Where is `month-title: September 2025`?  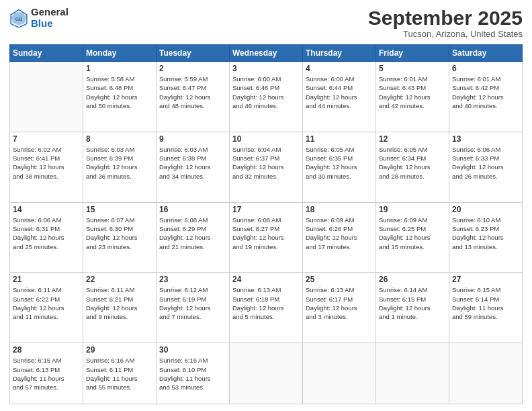
month-title: September 2025 is located at coordinates (445, 17).